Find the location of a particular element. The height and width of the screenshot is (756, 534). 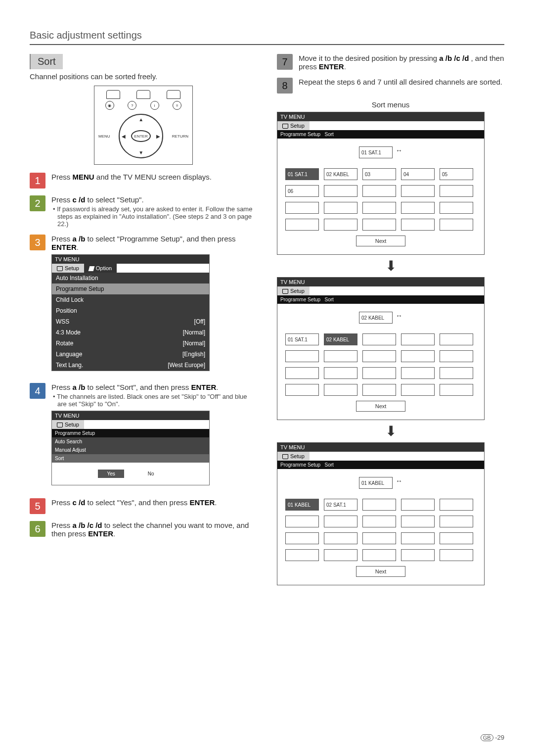

step-text: Press a /b /c /d to select the channel y… is located at coordinates (154, 529).